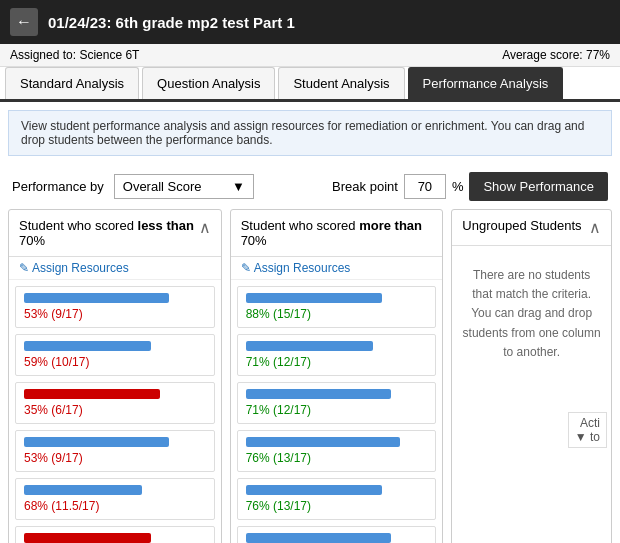  What do you see at coordinates (532, 314) in the screenshot?
I see `ungrouped-message: There are no students that match the cri…` at bounding box center [532, 314].